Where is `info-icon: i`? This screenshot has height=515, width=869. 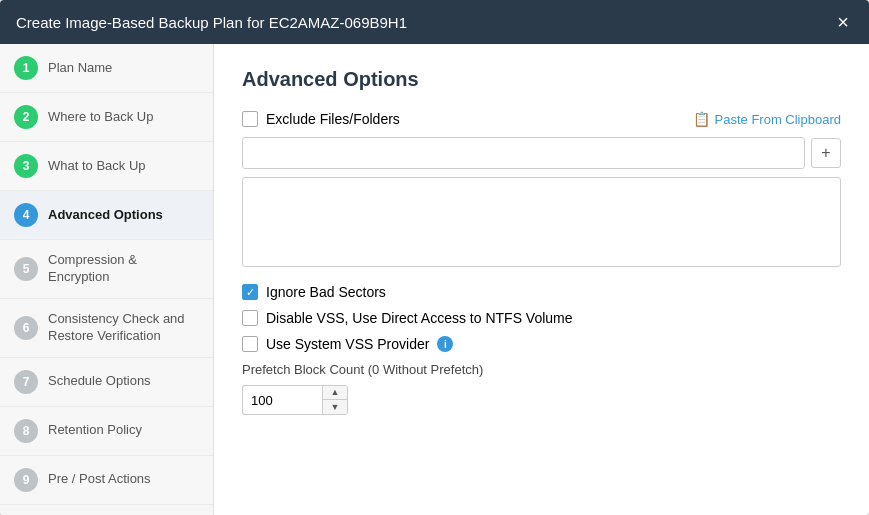
info-icon: i is located at coordinates (445, 344).